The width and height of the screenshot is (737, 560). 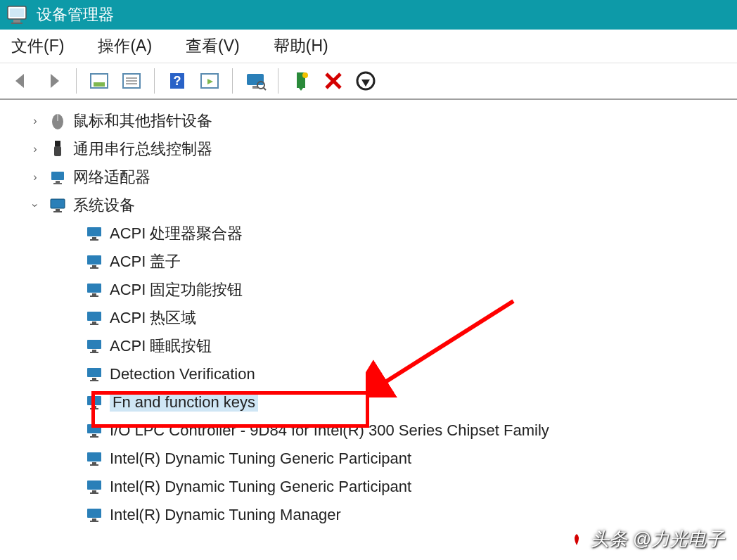 What do you see at coordinates (411, 262) in the screenshot?
I see `tree-child-item: ACPI 盖子` at bounding box center [411, 262].